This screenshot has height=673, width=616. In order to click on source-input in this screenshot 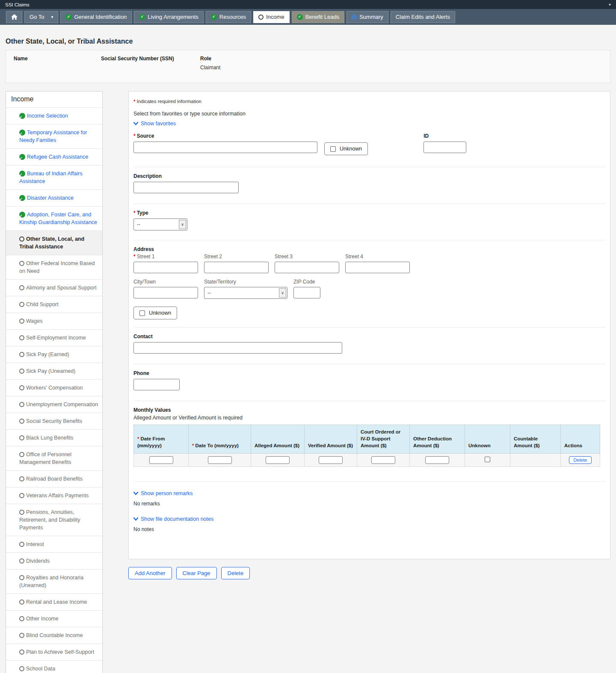, I will do `click(225, 147)`.